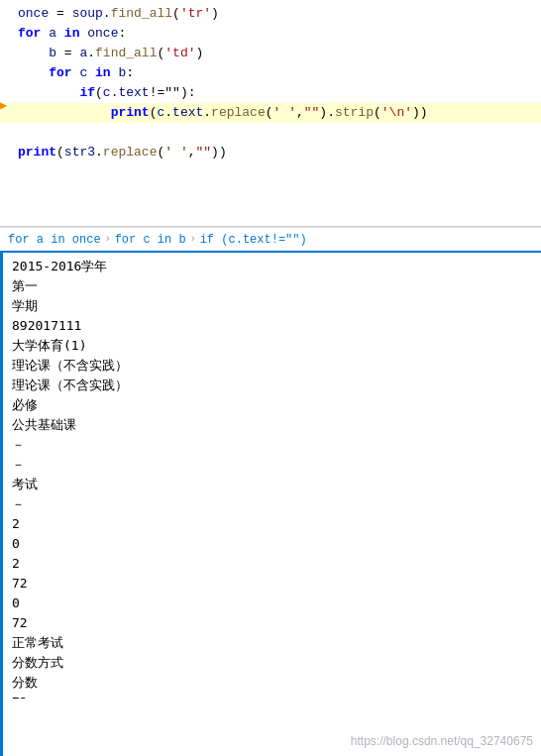  Describe the element at coordinates (34, 14) in the screenshot. I see `var-once: once` at that location.